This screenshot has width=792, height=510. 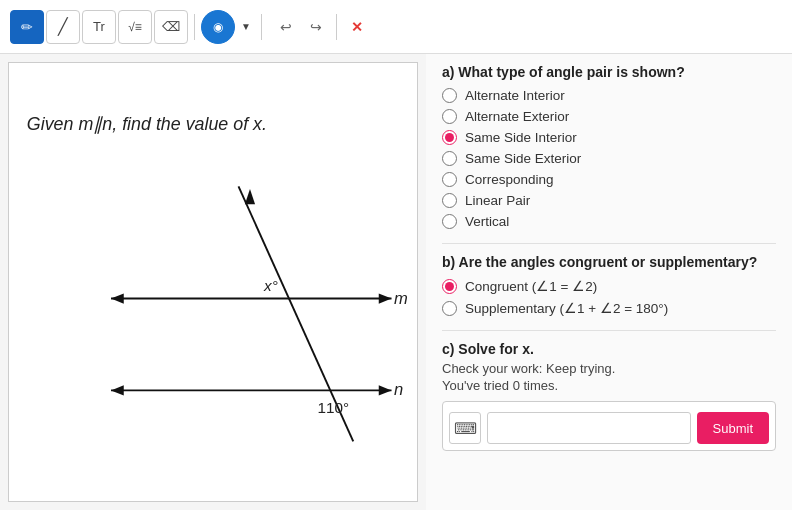 I want to click on line-button: ╱, so click(x=63, y=27).